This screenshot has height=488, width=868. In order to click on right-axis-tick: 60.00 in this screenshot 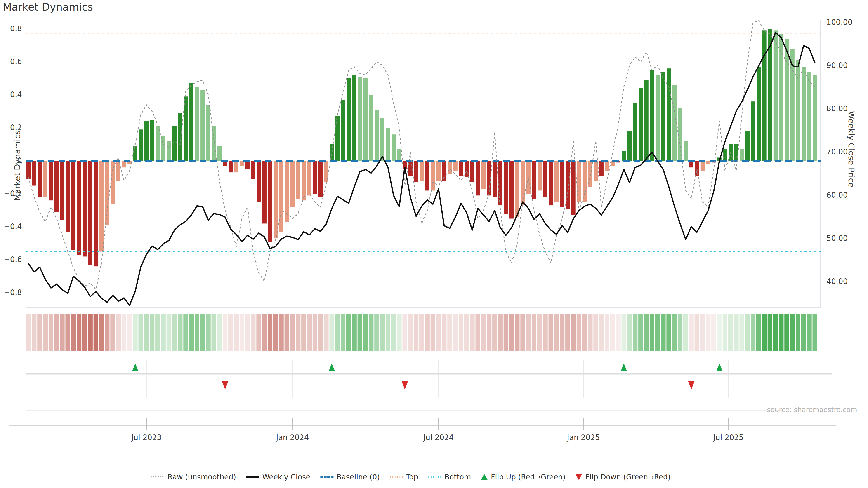, I will do `click(837, 195)`.